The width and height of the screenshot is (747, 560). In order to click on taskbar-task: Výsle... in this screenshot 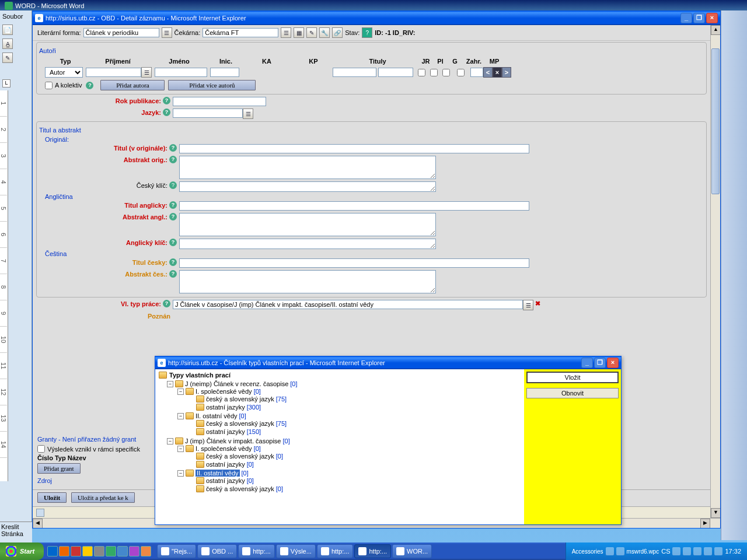, I will do `click(296, 551)`.